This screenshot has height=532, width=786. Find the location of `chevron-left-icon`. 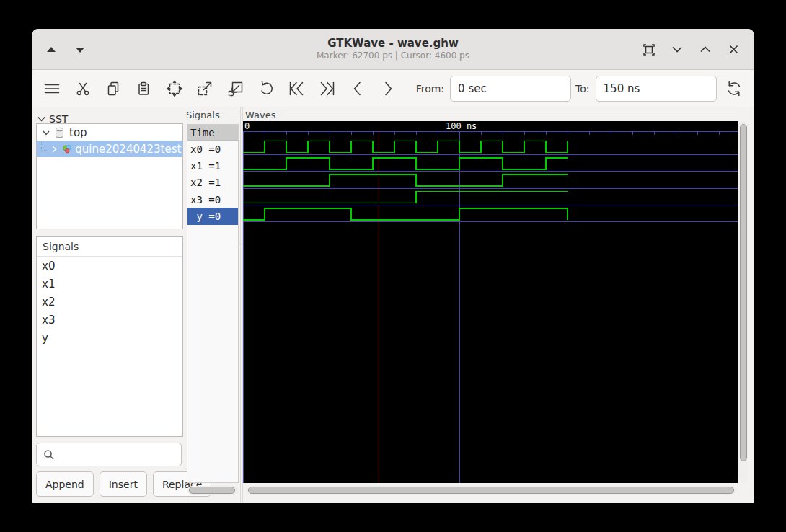

chevron-left-icon is located at coordinates (358, 89).